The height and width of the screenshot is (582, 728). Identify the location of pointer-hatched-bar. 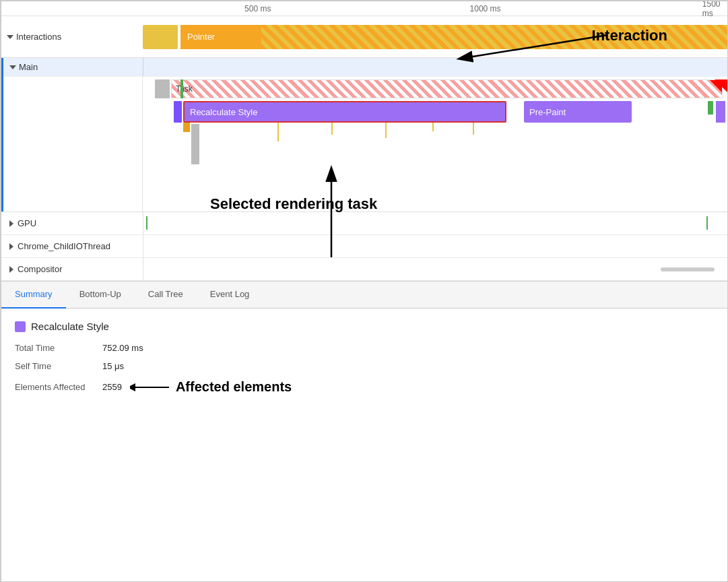
(494, 37).